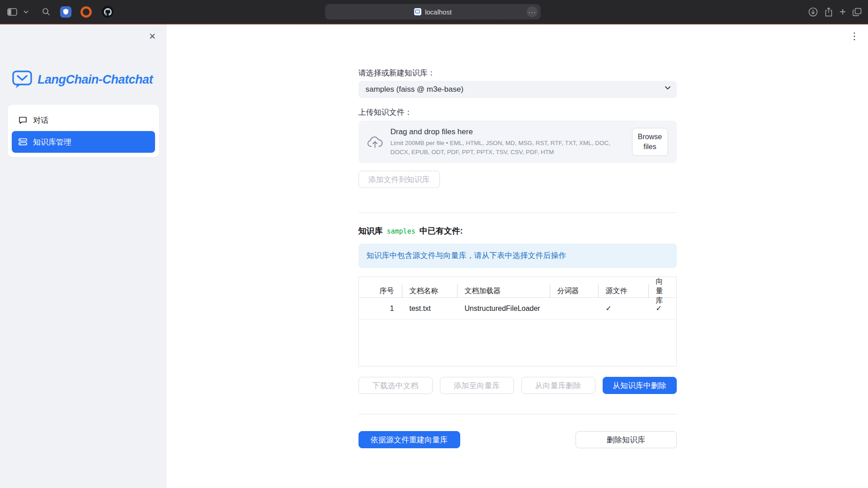 This screenshot has width=868, height=488. I want to click on extension-blue-icon, so click(66, 12).